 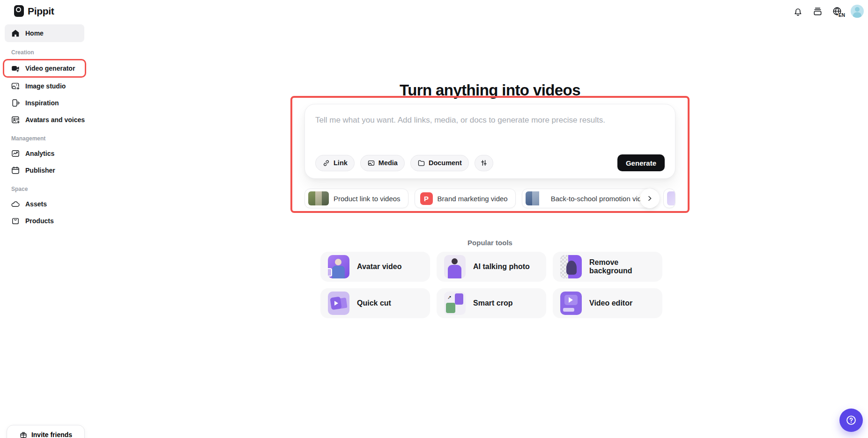 I want to click on sidebar-item-inspiration: Inspiration, so click(x=45, y=103).